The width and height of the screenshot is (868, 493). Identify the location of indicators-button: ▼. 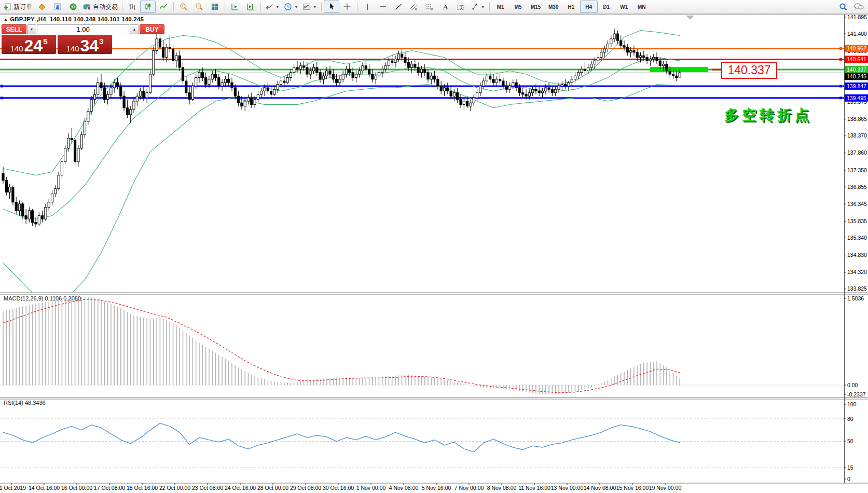
(272, 7).